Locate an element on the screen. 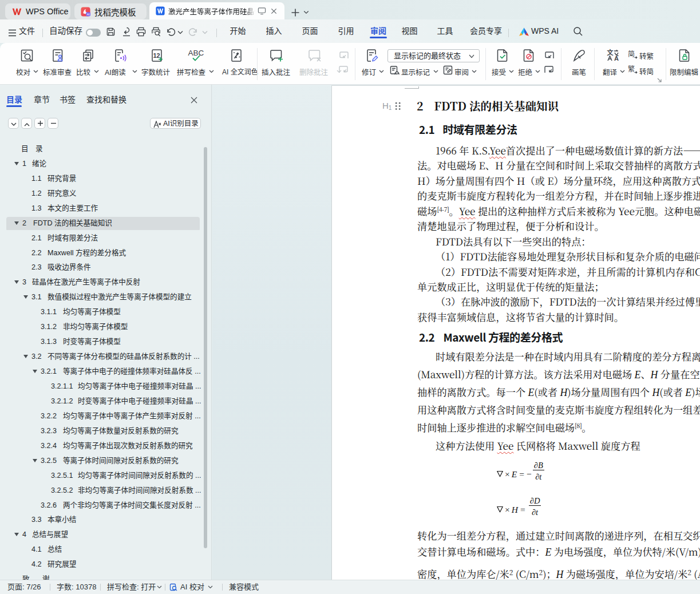 This screenshot has height=594, width=700. svg-text: 文 is located at coordinates (611, 53).